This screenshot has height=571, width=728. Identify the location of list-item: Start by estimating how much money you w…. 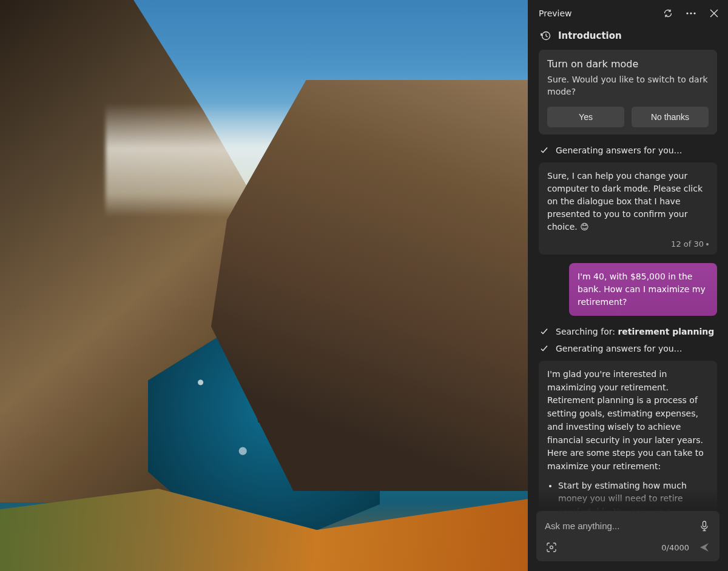
(633, 495).